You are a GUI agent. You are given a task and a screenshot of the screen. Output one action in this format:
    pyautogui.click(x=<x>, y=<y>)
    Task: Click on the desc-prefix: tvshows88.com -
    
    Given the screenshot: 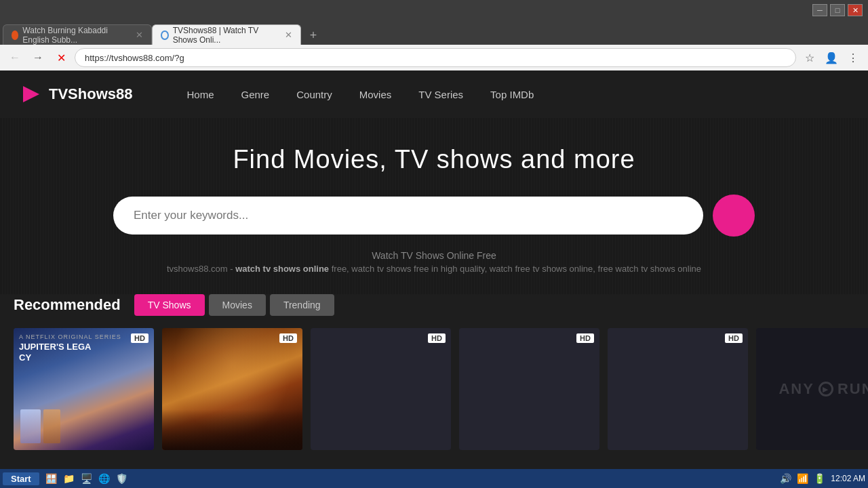 What is the action you would take?
    pyautogui.click(x=201, y=268)
    